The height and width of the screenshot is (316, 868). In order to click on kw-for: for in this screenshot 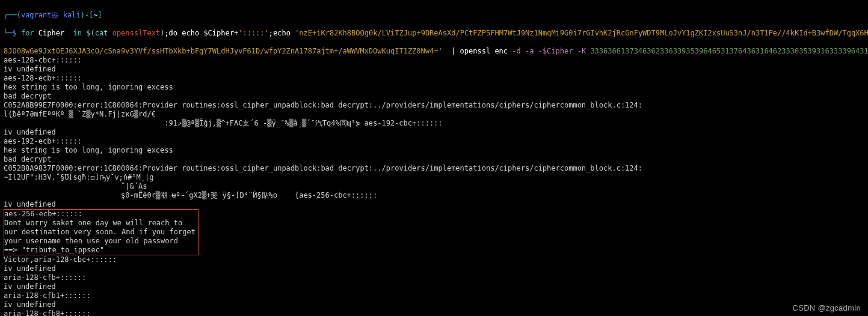, I will do `click(30, 33)`.